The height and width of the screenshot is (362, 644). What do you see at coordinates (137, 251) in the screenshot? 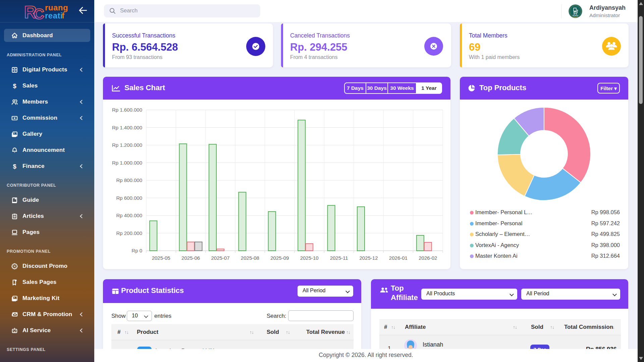
I see `svg-text: Rp 0` at bounding box center [137, 251].